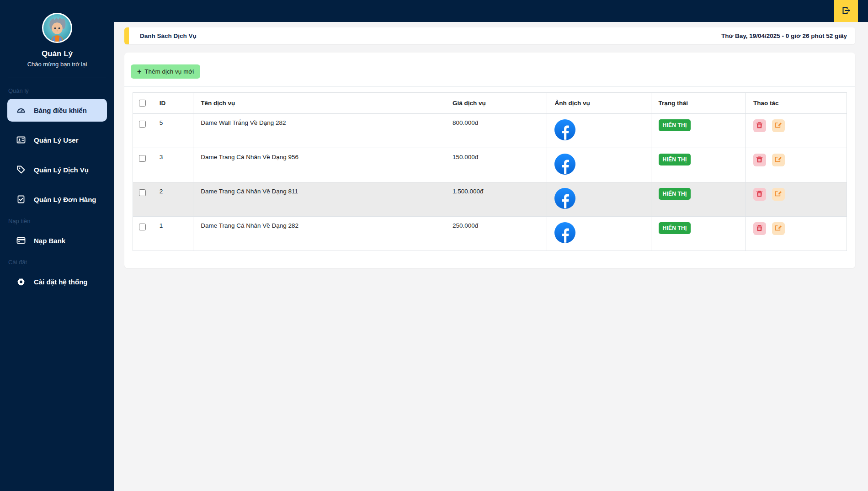 The height and width of the screenshot is (491, 868). I want to click on sidebar-item-users: Quản Lý User, so click(57, 140).